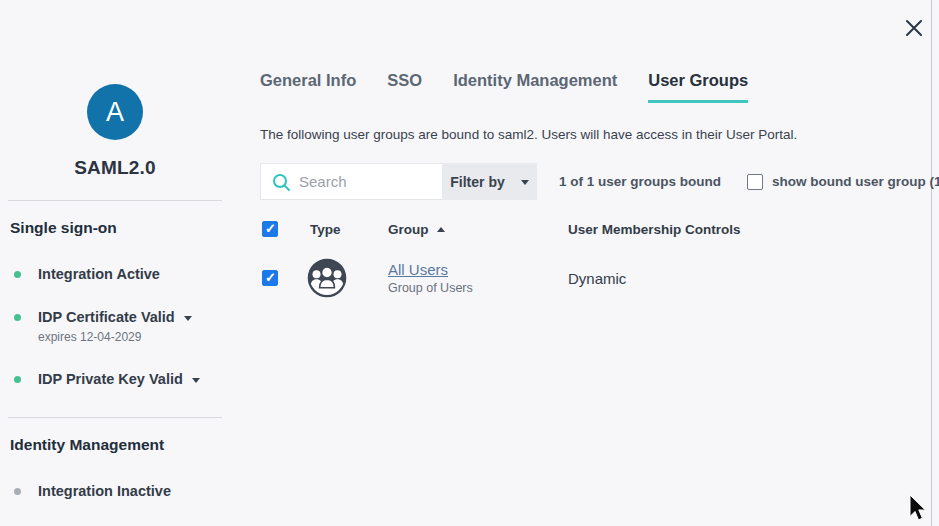 The image size is (939, 526). I want to click on bound-count-text: 1 of 1 user groups bound, so click(640, 182).